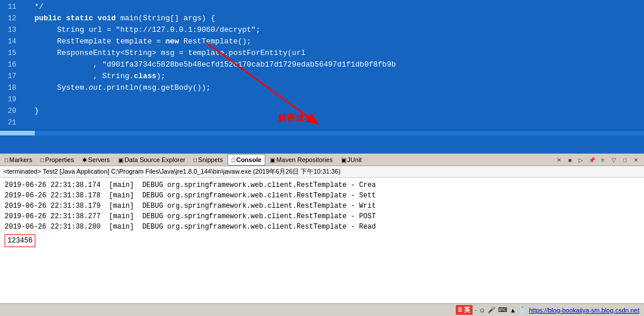 Image resolution: width=644 pixels, height=316 pixels. Describe the element at coordinates (322, 206) in the screenshot. I see `log-line-3: 2019-06-26 22:31:38.179 [main] DEBUG org…` at that location.